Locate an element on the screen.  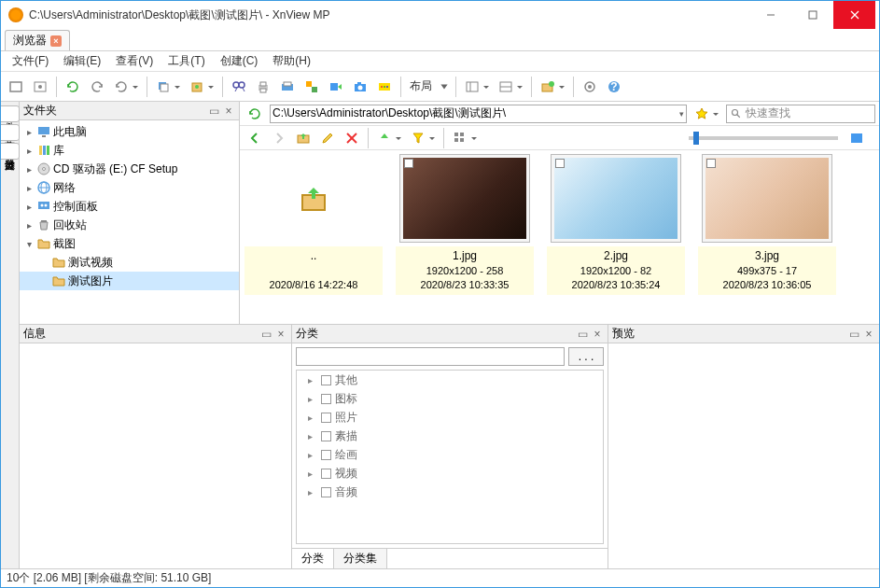
menu-edit: 编辑(E) is located at coordinates (82, 62).